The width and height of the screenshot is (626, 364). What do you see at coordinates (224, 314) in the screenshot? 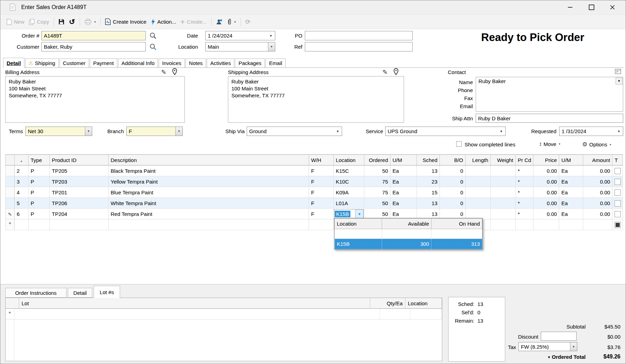
I see `lot-new-row: *` at bounding box center [224, 314].